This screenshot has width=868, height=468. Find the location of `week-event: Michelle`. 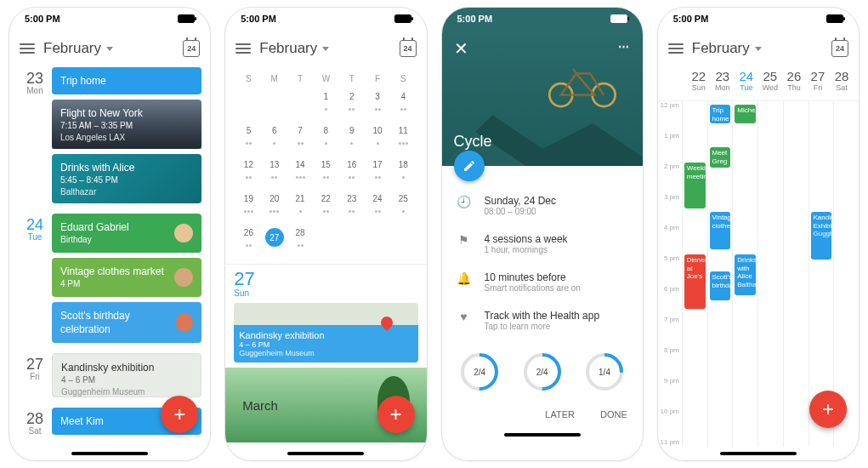

week-event: Michelle is located at coordinates (745, 114).